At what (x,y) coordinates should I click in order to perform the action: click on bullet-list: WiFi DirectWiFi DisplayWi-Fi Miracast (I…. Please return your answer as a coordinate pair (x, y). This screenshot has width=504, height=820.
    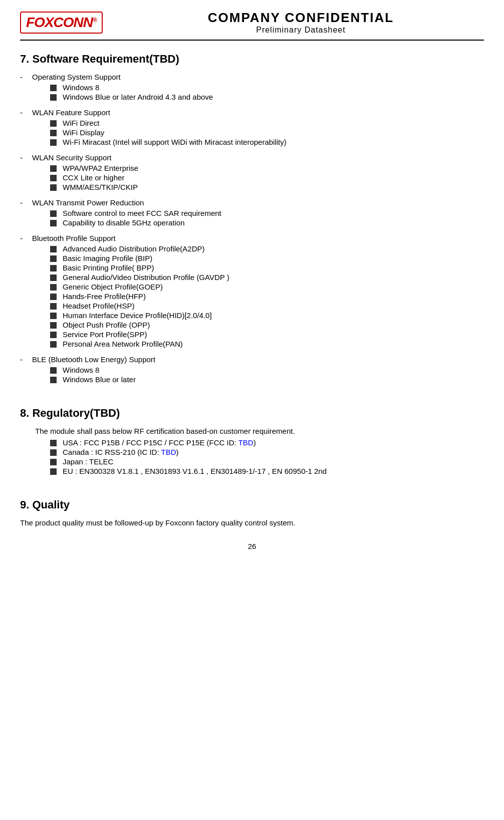
    Looking at the image, I should click on (267, 132).